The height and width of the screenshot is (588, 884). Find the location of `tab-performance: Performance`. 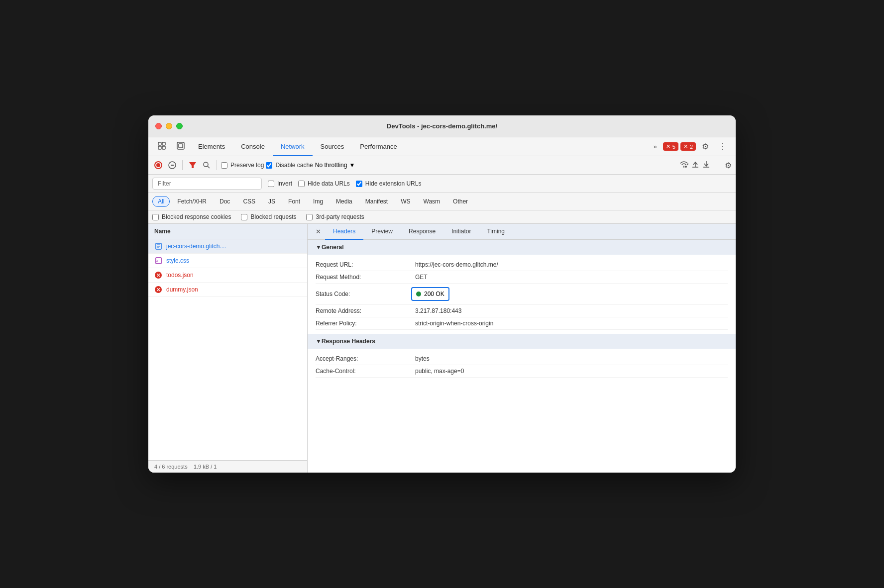

tab-performance: Performance is located at coordinates (378, 147).